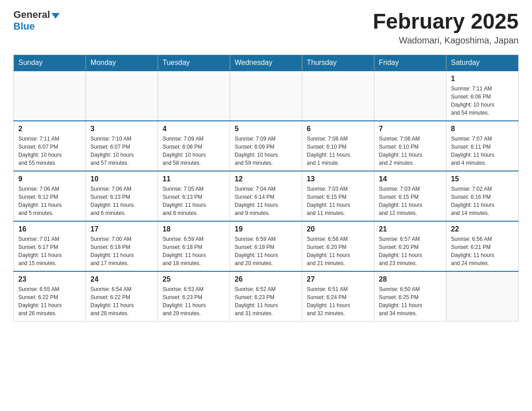  Describe the element at coordinates (410, 251) in the screenshot. I see `day-info: Sunrise: 6:57 AMSunset: 6:20 PMDaylight:…` at that location.